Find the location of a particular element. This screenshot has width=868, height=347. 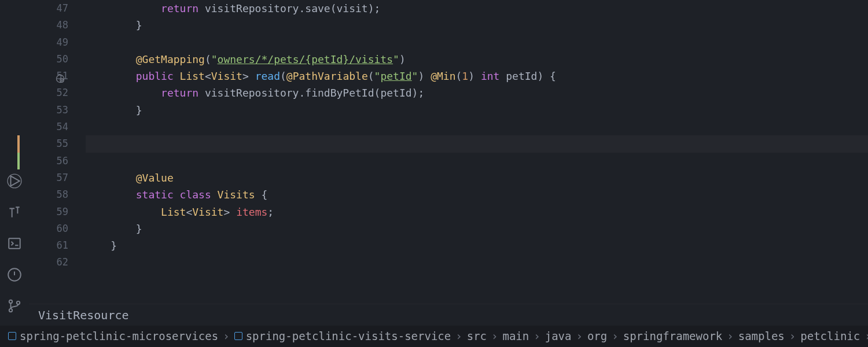

code-line: List<Visit> items; is located at coordinates (477, 212).